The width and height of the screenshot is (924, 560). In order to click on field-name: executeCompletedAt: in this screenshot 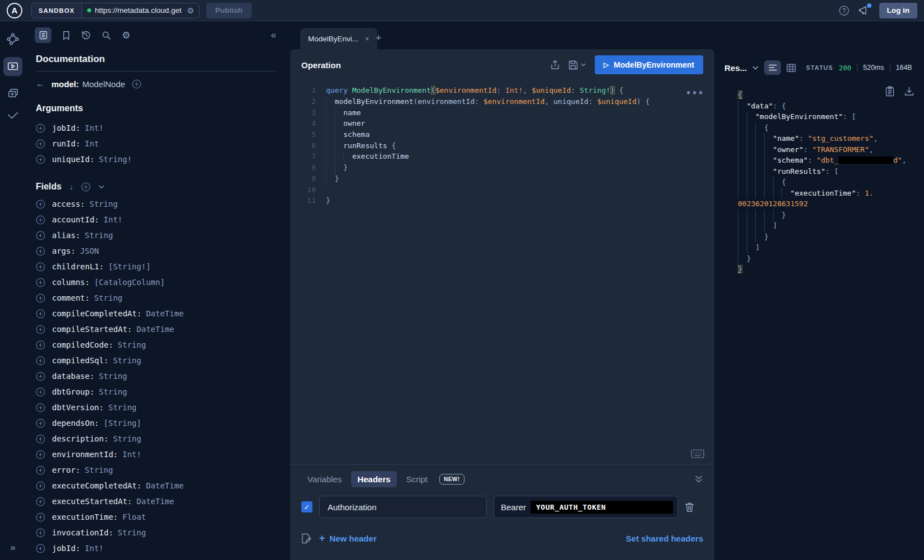, I will do `click(97, 486)`.